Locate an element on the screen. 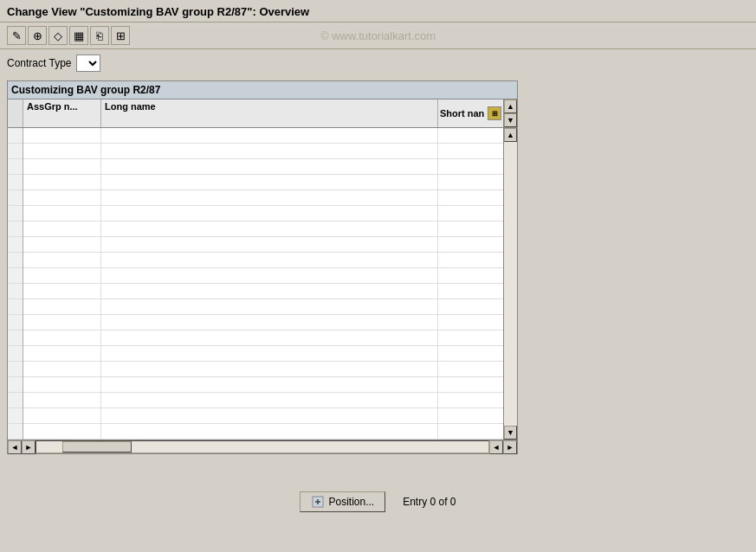 The height and width of the screenshot is (552, 756). vscrollbar-body: ▲ ▼ is located at coordinates (510, 284).